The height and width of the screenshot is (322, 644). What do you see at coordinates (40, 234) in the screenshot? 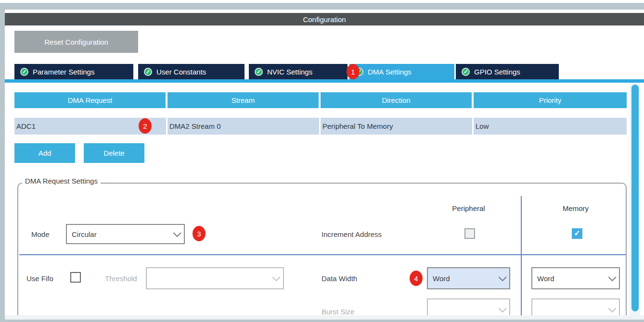
I see `mode-label: Mode` at bounding box center [40, 234].